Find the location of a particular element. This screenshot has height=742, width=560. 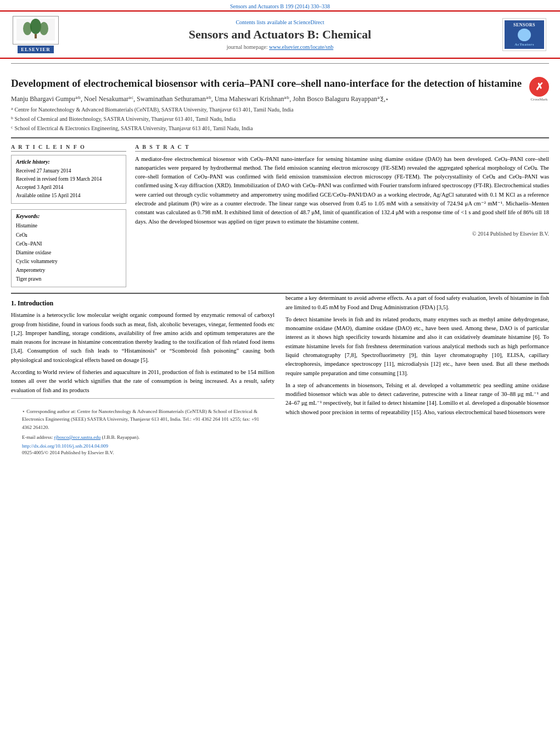

header-divider is located at coordinates (280, 64).